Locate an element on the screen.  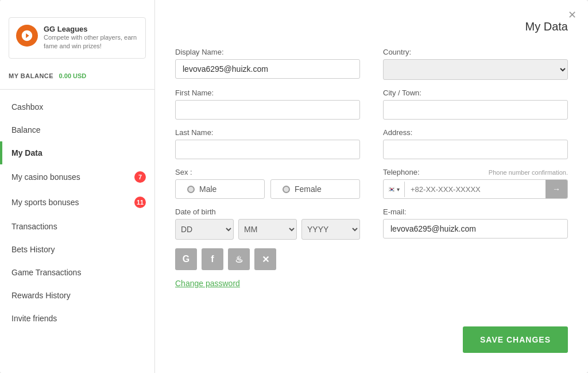
sidebar-item-label: My sports bonuses is located at coordinates (45, 202).